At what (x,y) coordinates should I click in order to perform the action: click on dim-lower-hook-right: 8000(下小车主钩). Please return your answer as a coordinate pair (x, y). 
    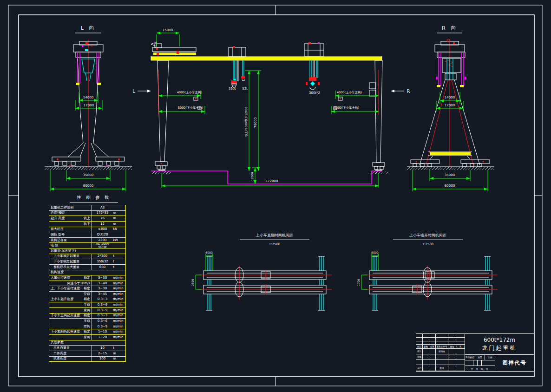
    Looking at the image, I should click on (347, 108).